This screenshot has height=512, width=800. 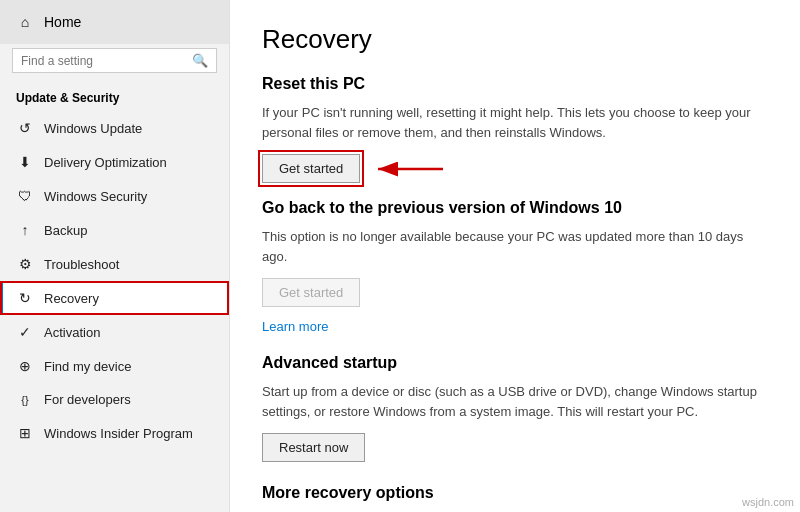 What do you see at coordinates (515, 363) in the screenshot?
I see `advanced-startup-heading: Advanced startup` at bounding box center [515, 363].